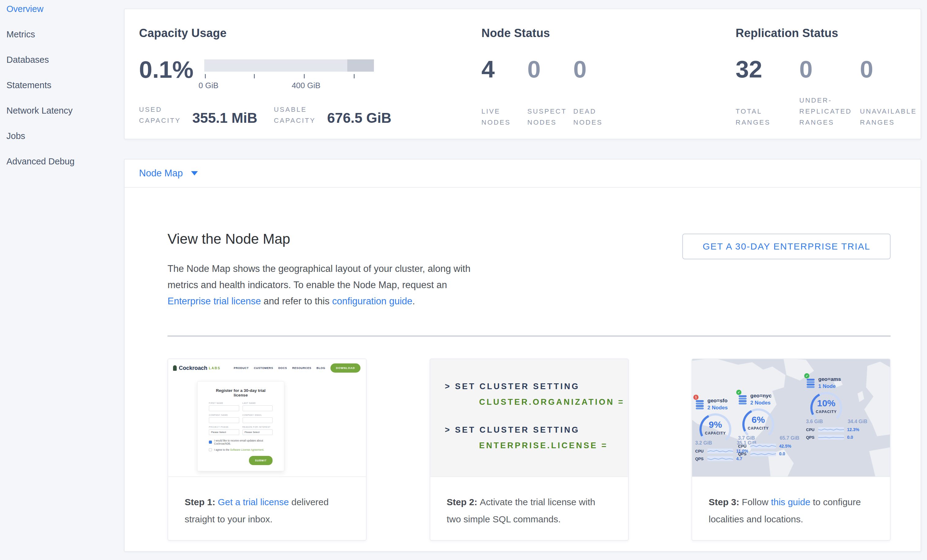 Image resolution: width=927 pixels, height=560 pixels. Describe the element at coordinates (258, 419) in the screenshot. I see `mini-field-company-email: COMPANY EMAIL` at that location.